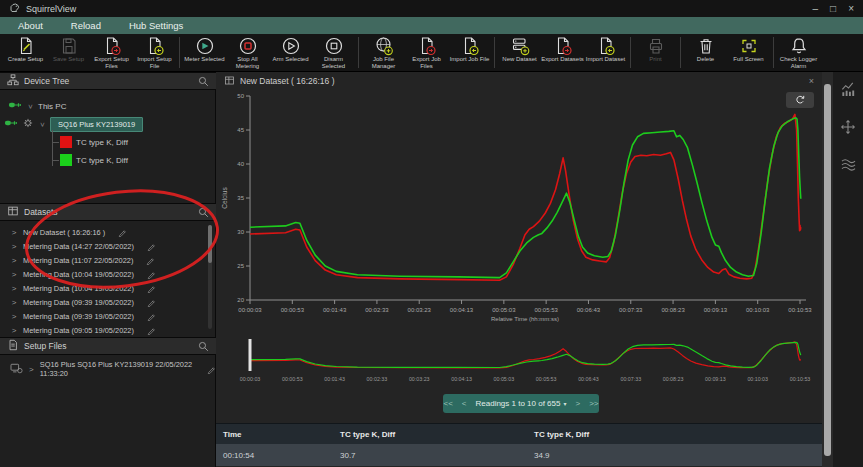 This screenshot has height=467, width=863. I want to click on full-screen-button: Full Screen, so click(748, 50).